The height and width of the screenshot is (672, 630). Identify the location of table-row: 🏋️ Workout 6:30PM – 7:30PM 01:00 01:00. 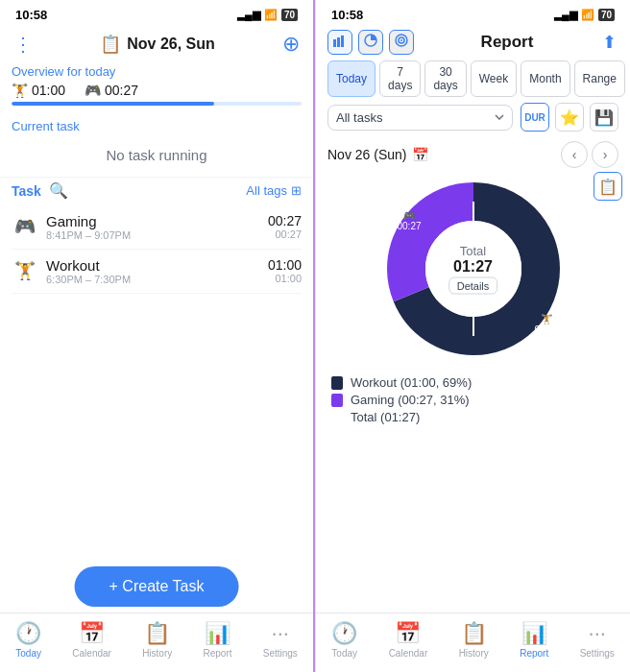
(157, 272).